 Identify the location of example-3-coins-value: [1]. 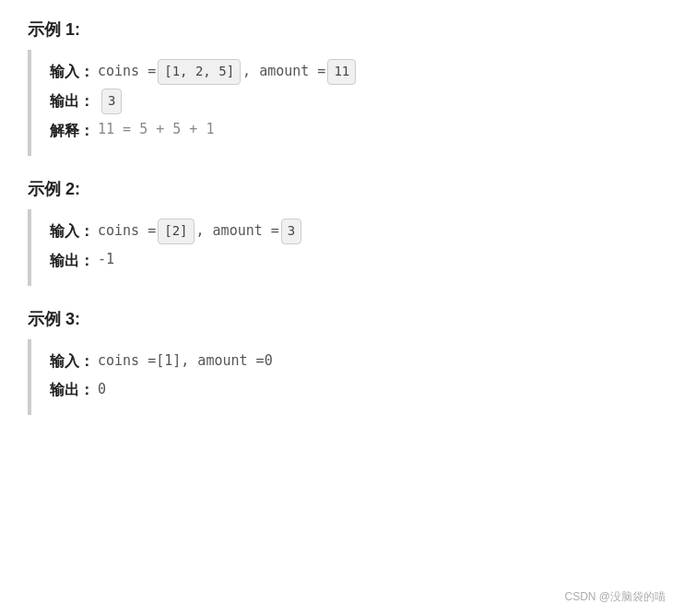
(168, 361).